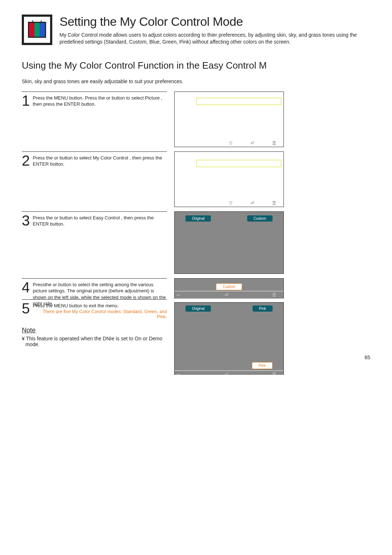  What do you see at coordinates (196, 179) in the screenshot?
I see `step-row: 2 Press the or button to select My Color…` at bounding box center [196, 179].